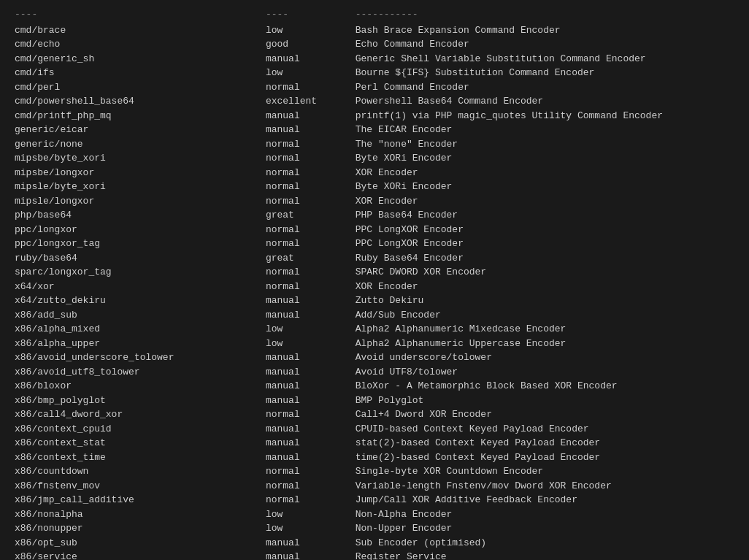 This screenshot has height=560, width=749. What do you see at coordinates (374, 73) in the screenshot?
I see `table-row: cmd/ifs low Bourne ${IFS} Substitution C…` at bounding box center [374, 73].